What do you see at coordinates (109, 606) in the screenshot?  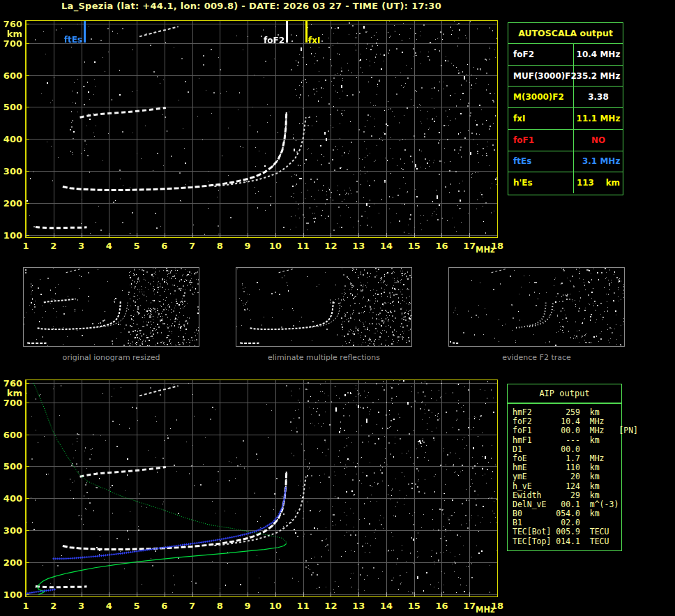 I see `x-tick-label-bottom: 4` at bounding box center [109, 606].